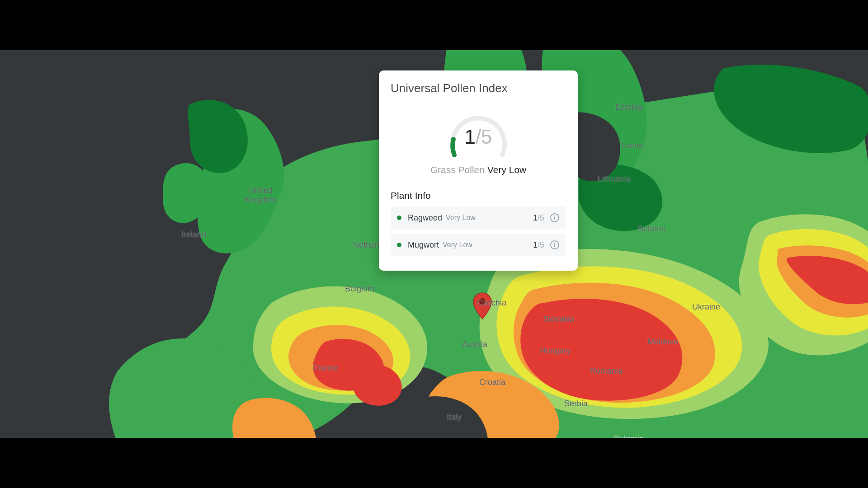 The image size is (868, 488). Describe the element at coordinates (423, 245) in the screenshot. I see `plant-name: Mugwort` at that location.